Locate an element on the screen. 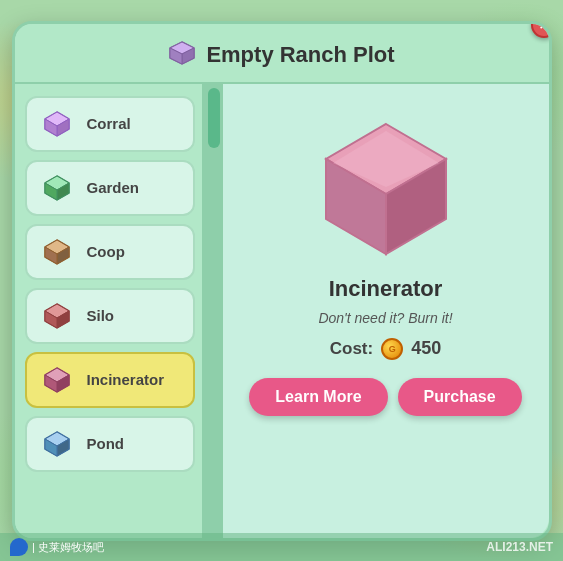 The width and height of the screenshot is (563, 561). sidebar-item-silo-label: Silo is located at coordinates (101, 316).